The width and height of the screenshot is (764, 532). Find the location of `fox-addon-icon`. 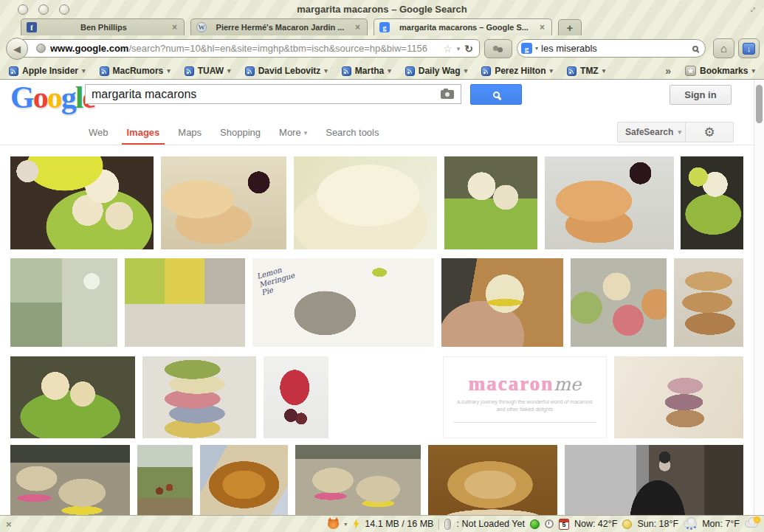

fox-addon-icon is located at coordinates (334, 524).